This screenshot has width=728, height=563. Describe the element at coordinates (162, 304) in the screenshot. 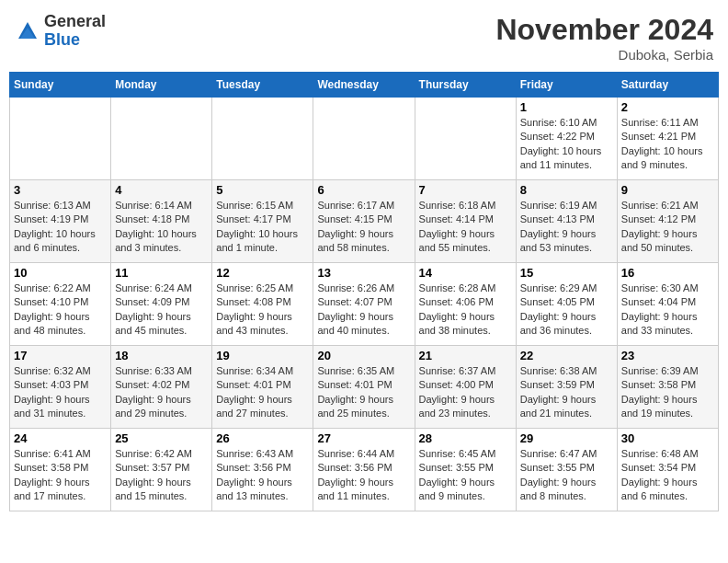

I see `calendar-cell: 11Sunrise: 6:24 AM Sunset: 4:09 PM Dayli…` at that location.